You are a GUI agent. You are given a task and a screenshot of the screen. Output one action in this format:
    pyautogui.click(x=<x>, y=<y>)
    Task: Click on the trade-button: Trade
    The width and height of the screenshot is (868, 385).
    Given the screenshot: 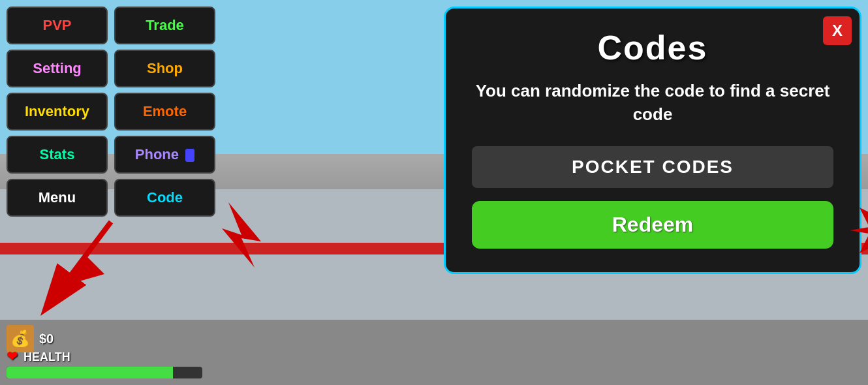 What is the action you would take?
    pyautogui.click(x=164, y=25)
    